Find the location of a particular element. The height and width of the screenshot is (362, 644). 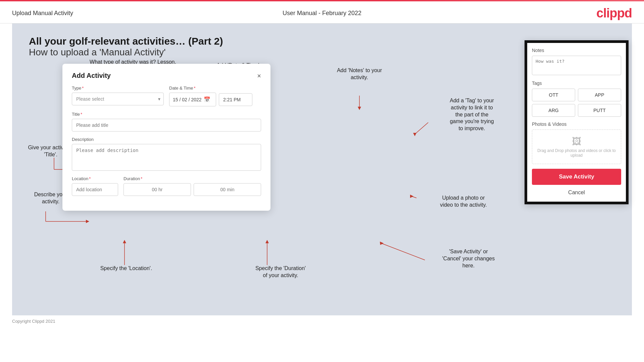

top-bar: Upload Manual Activity User Manual - Feb… is located at coordinates (322, 12).